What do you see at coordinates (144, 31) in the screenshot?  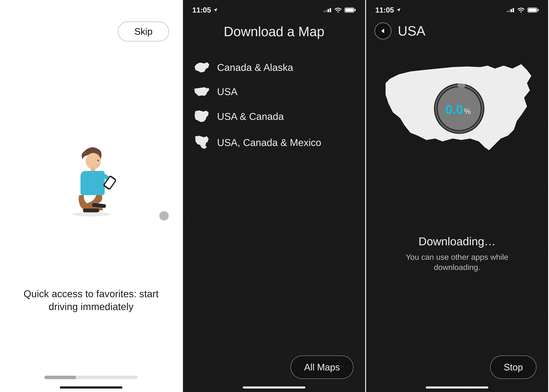 I see `skip-button: Skip` at bounding box center [144, 31].